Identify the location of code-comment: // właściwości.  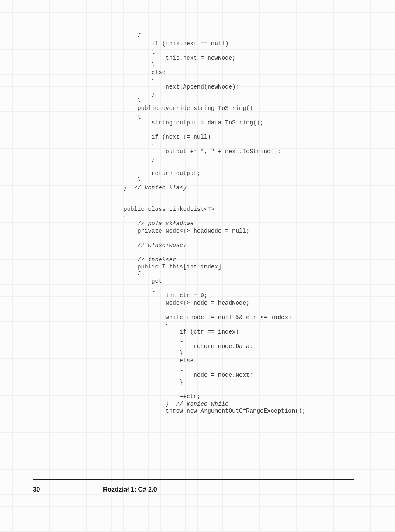
(162, 245).